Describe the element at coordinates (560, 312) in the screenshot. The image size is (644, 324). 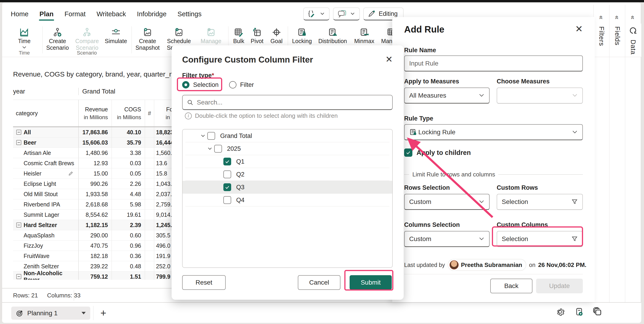
I see `settings-gear-icon` at that location.